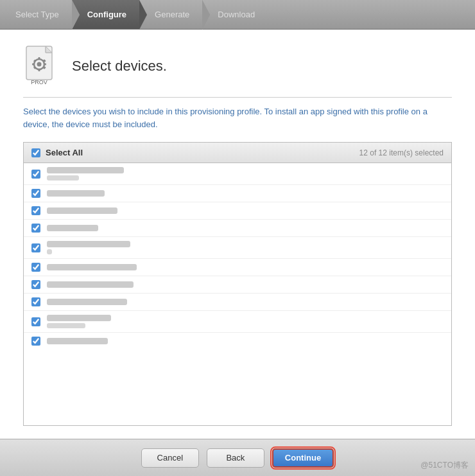 The height and width of the screenshot is (476, 475). I want to click on item-count: 12 of 12 item(s) selected, so click(402, 153).